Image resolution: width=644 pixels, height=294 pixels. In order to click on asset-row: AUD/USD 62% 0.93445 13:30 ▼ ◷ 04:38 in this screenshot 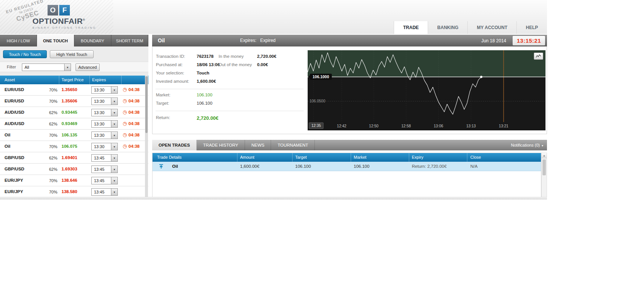, I will do `click(74, 113)`.